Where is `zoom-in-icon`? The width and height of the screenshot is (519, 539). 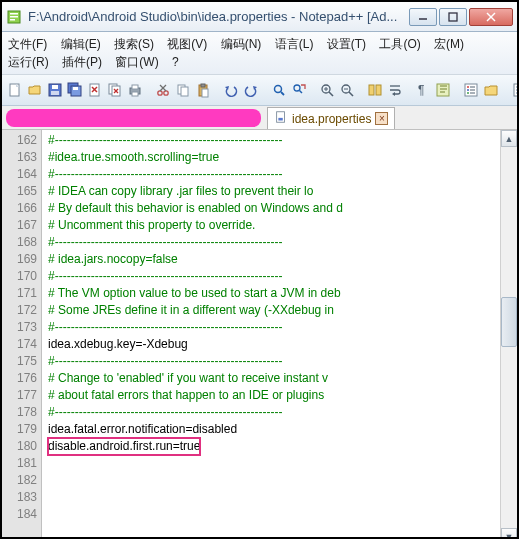 zoom-in-icon is located at coordinates (327, 90).